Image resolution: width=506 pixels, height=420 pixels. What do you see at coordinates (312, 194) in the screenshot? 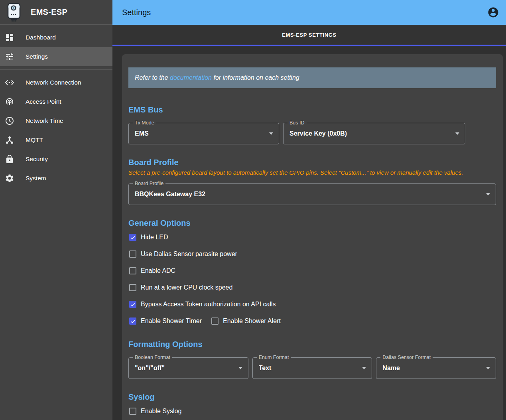
I see `select-board-profile: Board Profile BBQKees Gateway E32` at bounding box center [312, 194].